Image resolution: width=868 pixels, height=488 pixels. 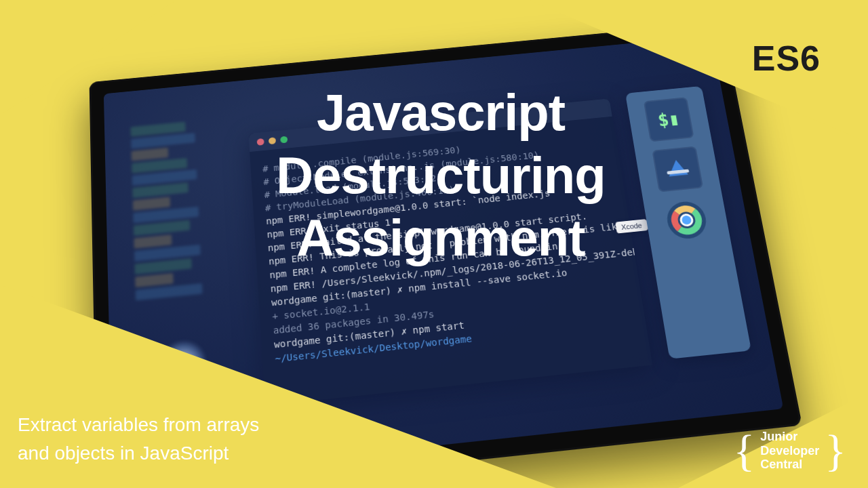 What do you see at coordinates (789, 451) in the screenshot?
I see `brand-line-2: Developer` at bounding box center [789, 451].